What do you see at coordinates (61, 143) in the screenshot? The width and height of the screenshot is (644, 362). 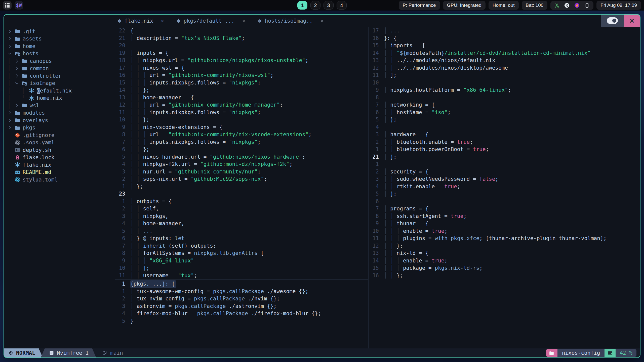 I see `tree-item-sops-yaml: .sops.yaml` at bounding box center [61, 143].